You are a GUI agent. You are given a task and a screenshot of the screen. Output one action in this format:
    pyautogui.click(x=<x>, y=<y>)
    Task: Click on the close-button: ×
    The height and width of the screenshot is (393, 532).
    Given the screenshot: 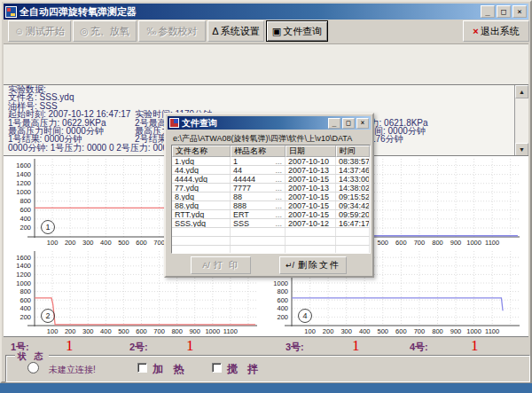 What is the action you would take?
    pyautogui.click(x=520, y=12)
    